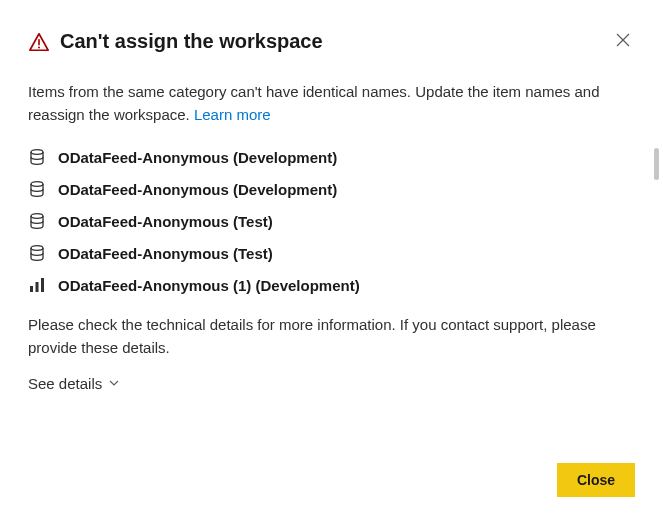 Image resolution: width=663 pixels, height=519 pixels. Describe the element at coordinates (209, 286) in the screenshot. I see `item-label: ODataFeed-Anonymous (1) (Development)` at that location.